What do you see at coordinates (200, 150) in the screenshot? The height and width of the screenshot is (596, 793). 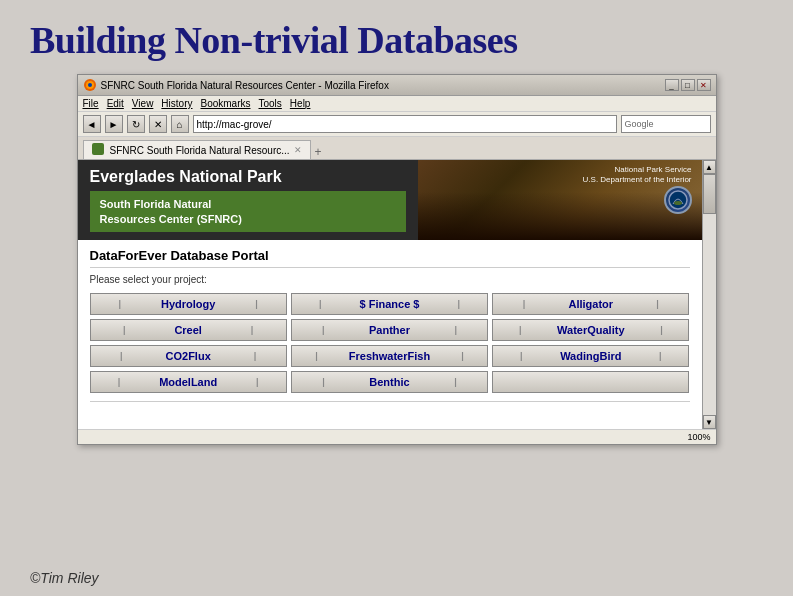 I see `tab-label: SFNRC South Florida Natural Resourc...` at bounding box center [200, 150].